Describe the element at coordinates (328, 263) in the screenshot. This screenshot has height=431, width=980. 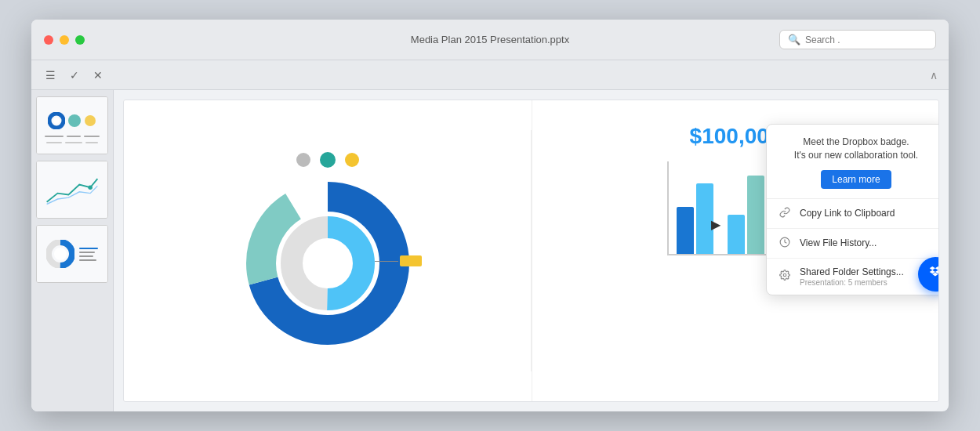
I see `donut-chart` at that location.